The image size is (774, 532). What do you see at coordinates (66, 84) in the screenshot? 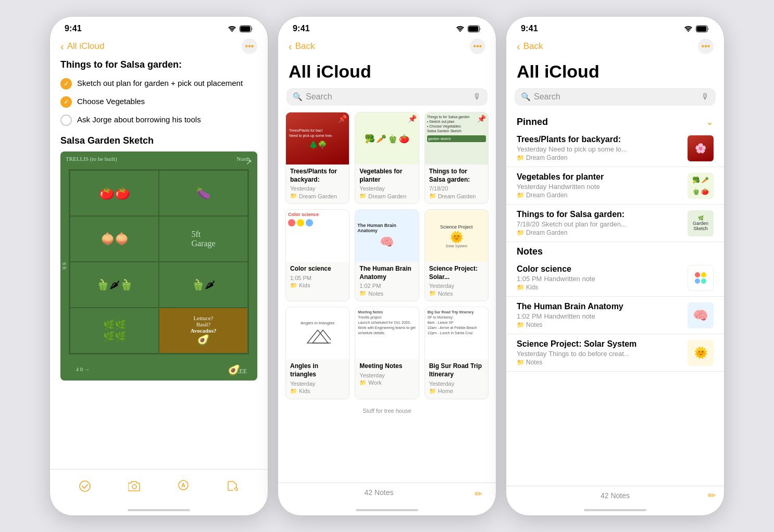
I see `todo-check-0: ✓` at bounding box center [66, 84].